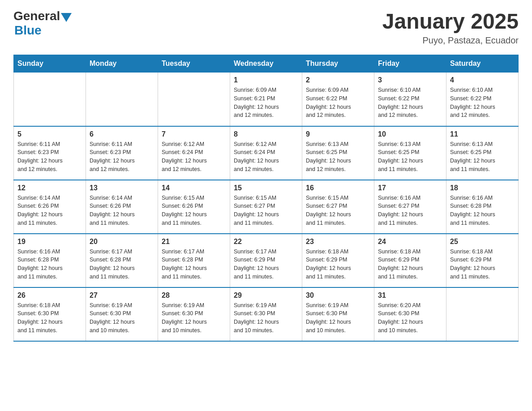 The height and width of the screenshot is (411, 532). I want to click on day-info: Sunrise: 6:17 AMSunset: 6:29 PMDaylight:…, so click(266, 264).